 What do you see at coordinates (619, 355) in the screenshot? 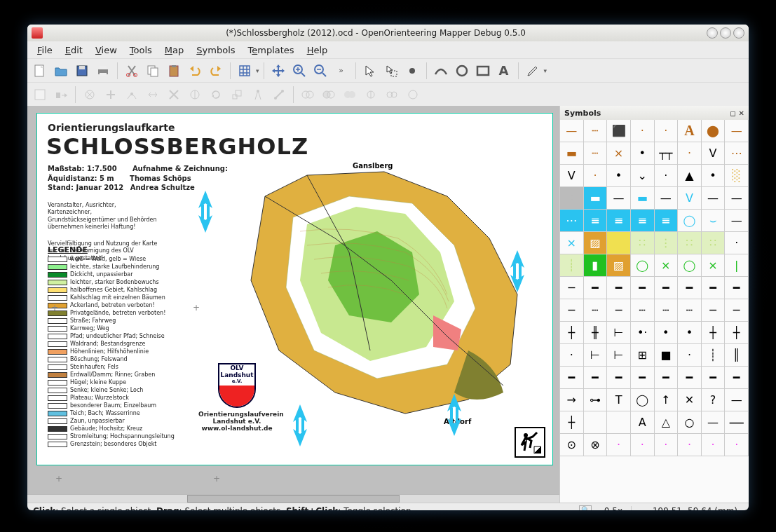
I see `symbol-cell: ⊢` at bounding box center [619, 355].